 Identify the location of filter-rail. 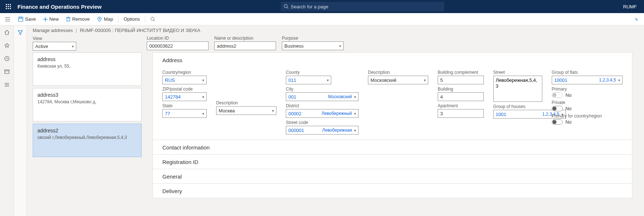
(20, 121).